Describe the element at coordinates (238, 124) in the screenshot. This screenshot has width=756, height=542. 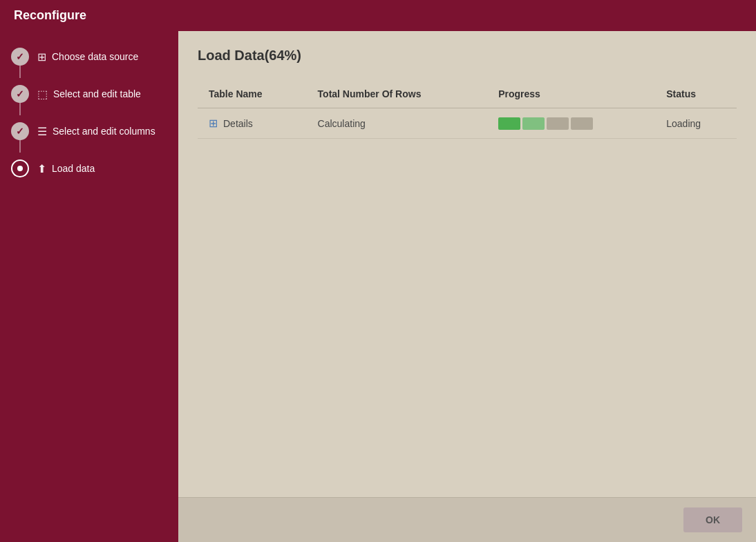
I see `table-name-value: Details` at that location.